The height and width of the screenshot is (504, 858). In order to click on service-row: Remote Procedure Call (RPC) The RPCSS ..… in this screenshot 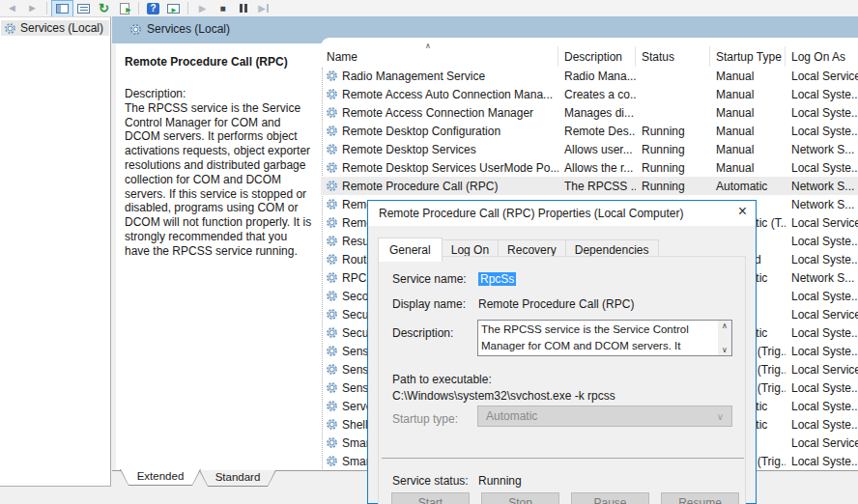, I will do `click(589, 185)`.